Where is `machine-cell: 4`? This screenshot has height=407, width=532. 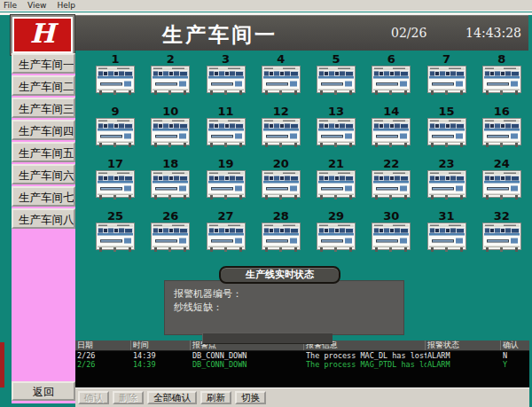 machine-cell: 4 is located at coordinates (281, 78).